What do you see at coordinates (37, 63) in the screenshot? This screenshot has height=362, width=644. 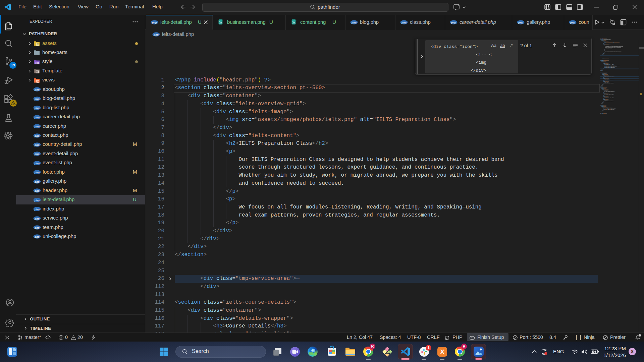 I see `svg-text: css` at bounding box center [37, 63].